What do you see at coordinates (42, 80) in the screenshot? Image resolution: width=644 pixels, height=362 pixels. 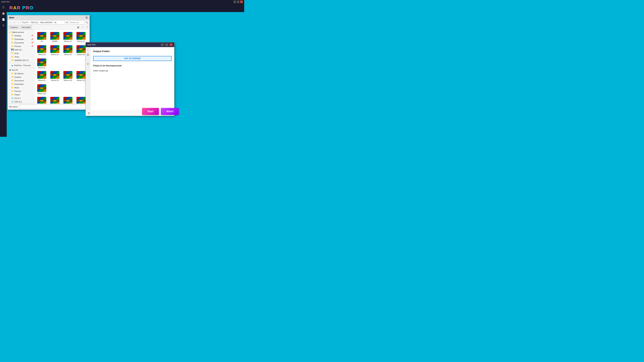 I see `file-label: Winrar (8)` at bounding box center [42, 80].